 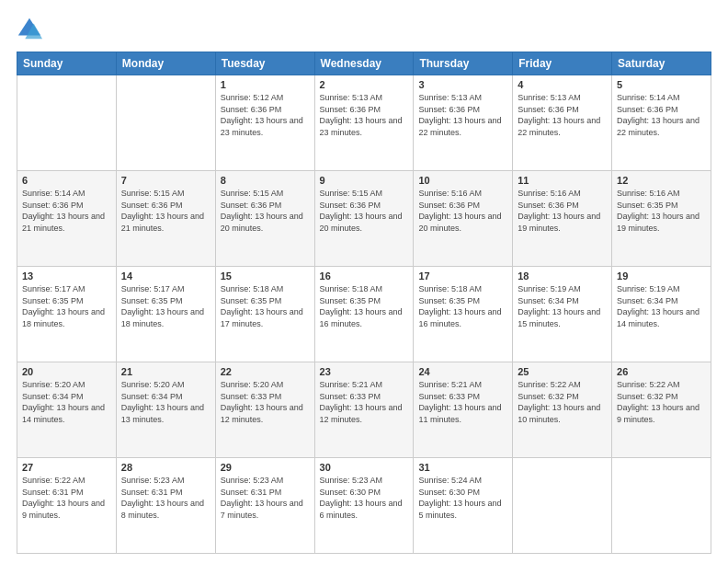 I want to click on day-number: 11, so click(x=563, y=180).